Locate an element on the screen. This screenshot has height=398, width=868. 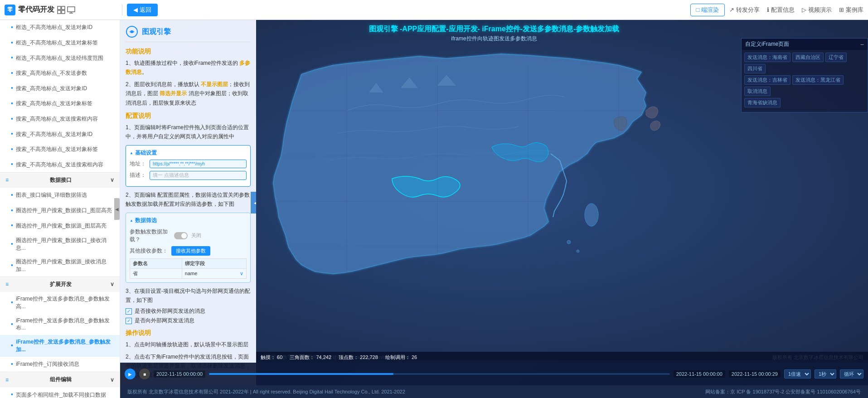
send-checkbox-row: 是否向外部网页发送消息 is located at coordinates (188, 321).